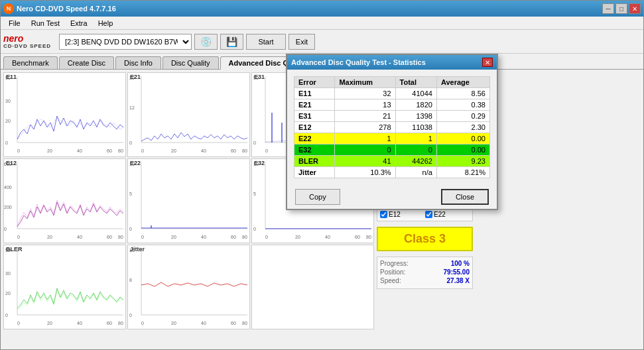  I want to click on close-button: ✕, so click(635, 9).